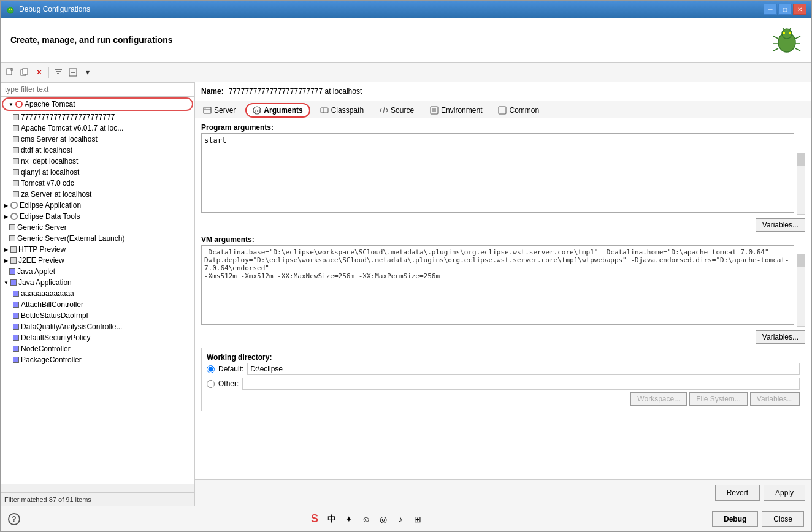 The image size is (812, 532). I want to click on tab-server: Server, so click(220, 110).